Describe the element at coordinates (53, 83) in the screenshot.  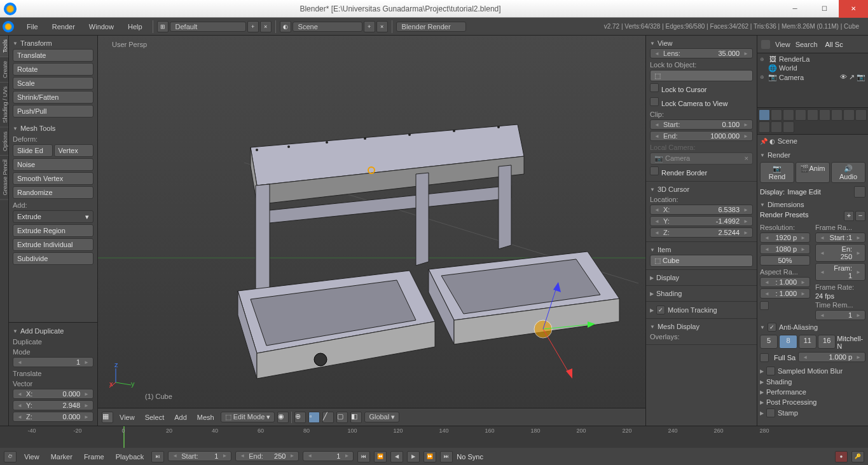
I see `scale-button: Scale` at that location.